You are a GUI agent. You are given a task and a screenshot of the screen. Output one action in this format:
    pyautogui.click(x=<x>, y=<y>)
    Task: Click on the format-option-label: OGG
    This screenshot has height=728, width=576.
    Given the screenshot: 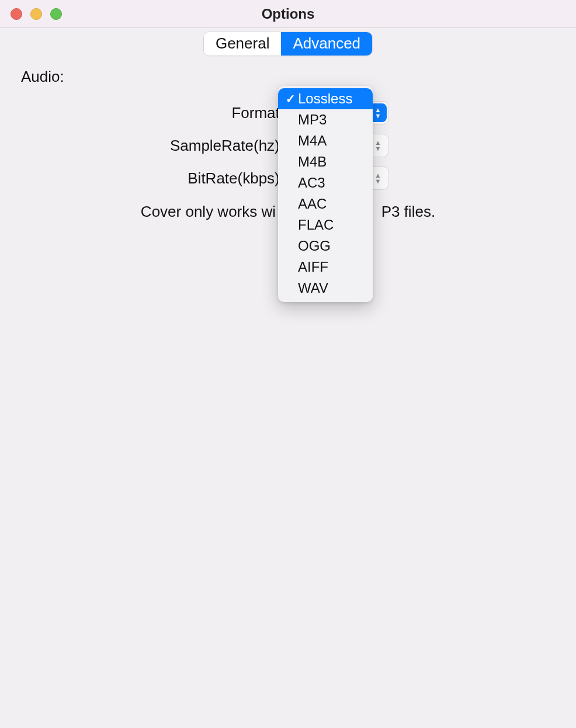 What is the action you would take?
    pyautogui.click(x=314, y=246)
    